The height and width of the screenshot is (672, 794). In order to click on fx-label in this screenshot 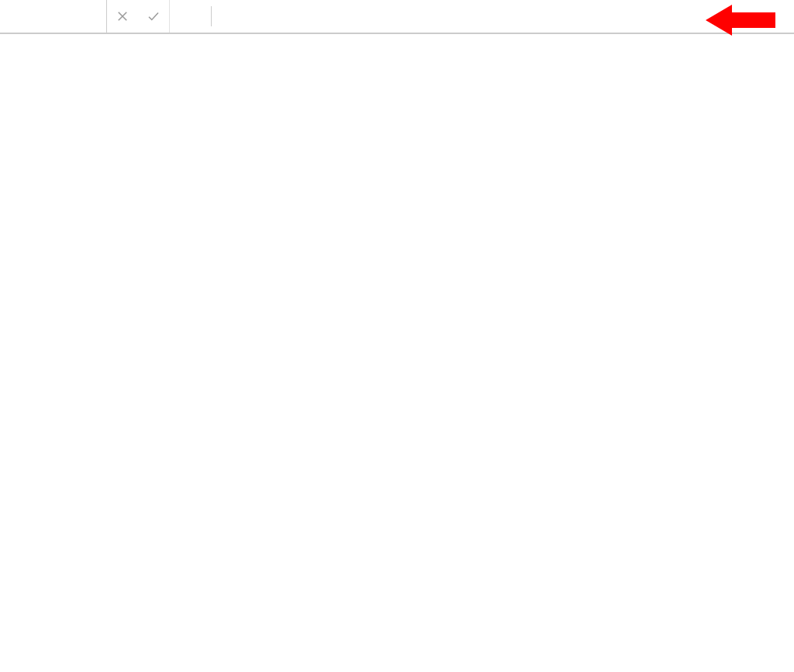, I will do `click(188, 16)`.